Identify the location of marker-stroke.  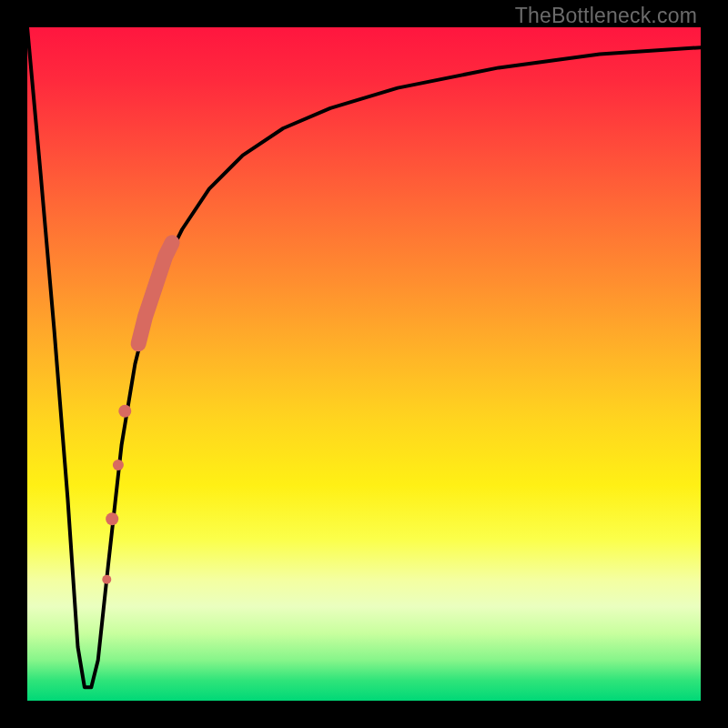
(155, 293).